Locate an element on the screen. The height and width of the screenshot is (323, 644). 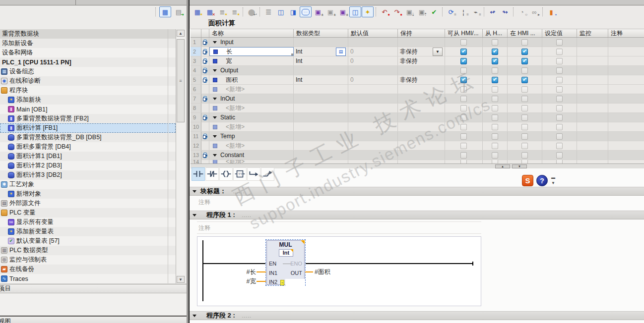
tree-item: ▦设备组态 is located at coordinates (88, 71).